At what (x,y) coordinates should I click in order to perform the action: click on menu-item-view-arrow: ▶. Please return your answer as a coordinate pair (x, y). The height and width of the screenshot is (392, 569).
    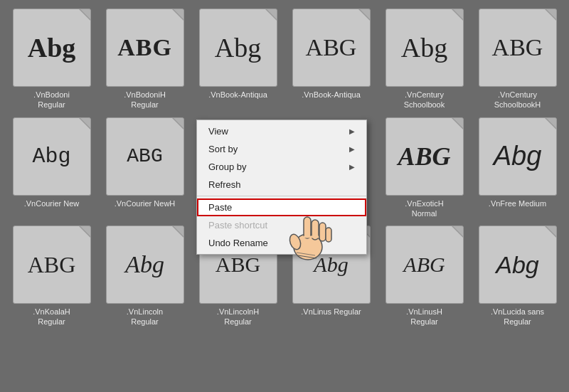
    Looking at the image, I should click on (352, 131).